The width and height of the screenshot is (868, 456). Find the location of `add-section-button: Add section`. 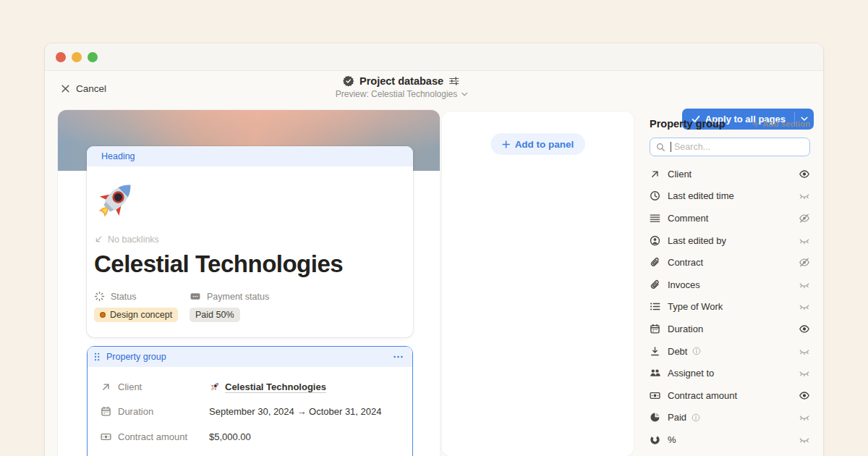

add-section-button: Add section is located at coordinates (781, 124).